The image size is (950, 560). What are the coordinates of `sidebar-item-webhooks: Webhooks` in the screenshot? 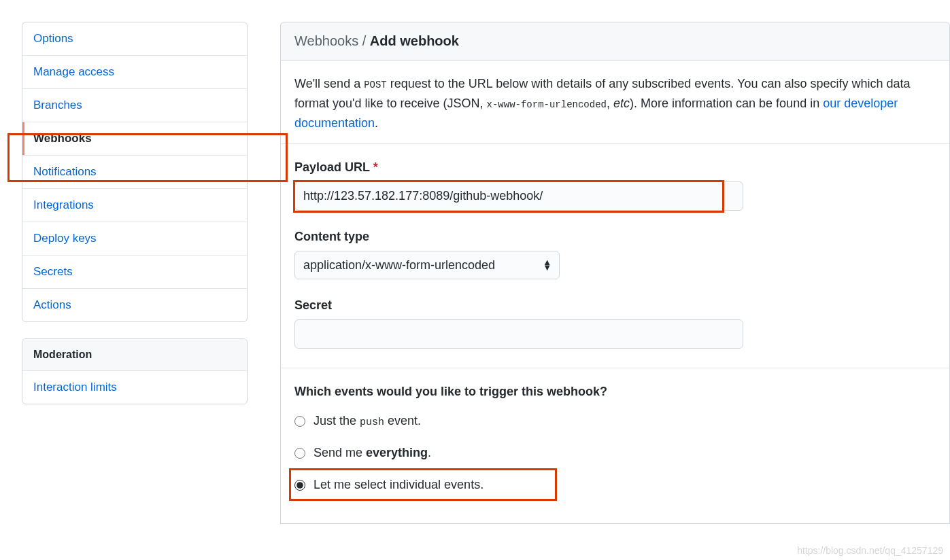 It's located at (135, 139).